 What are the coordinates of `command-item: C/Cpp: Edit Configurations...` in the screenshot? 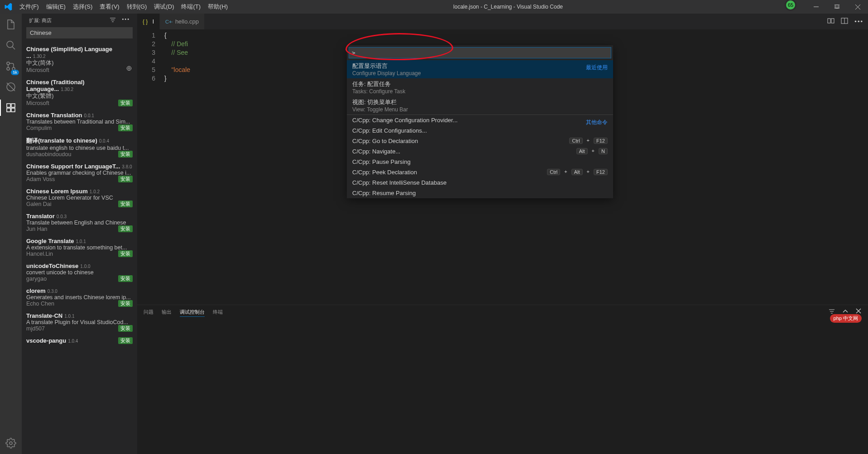 It's located at (480, 130).